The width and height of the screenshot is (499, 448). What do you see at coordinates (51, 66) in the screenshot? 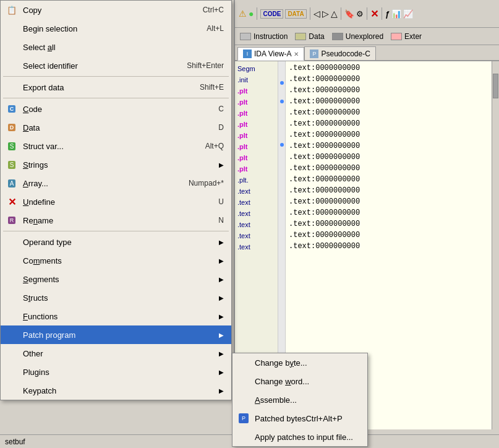
I see `menu-label-select-identifier: Select identifier` at bounding box center [51, 66].